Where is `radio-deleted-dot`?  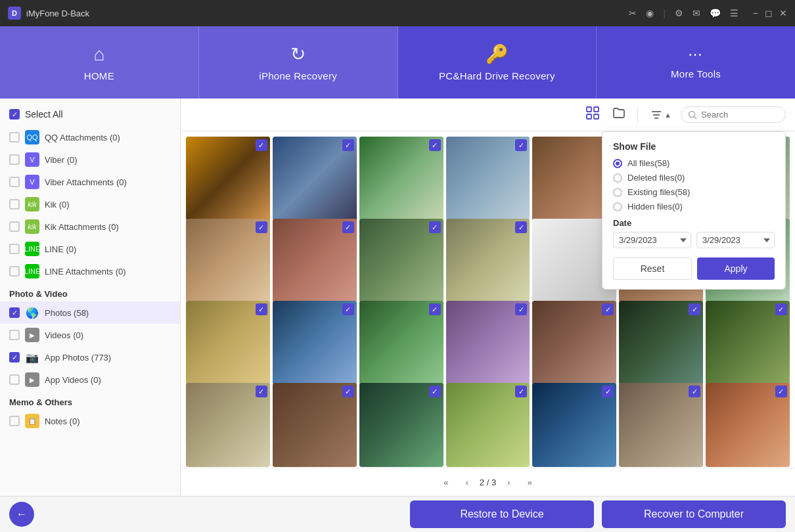 radio-deleted-dot is located at coordinates (618, 178).